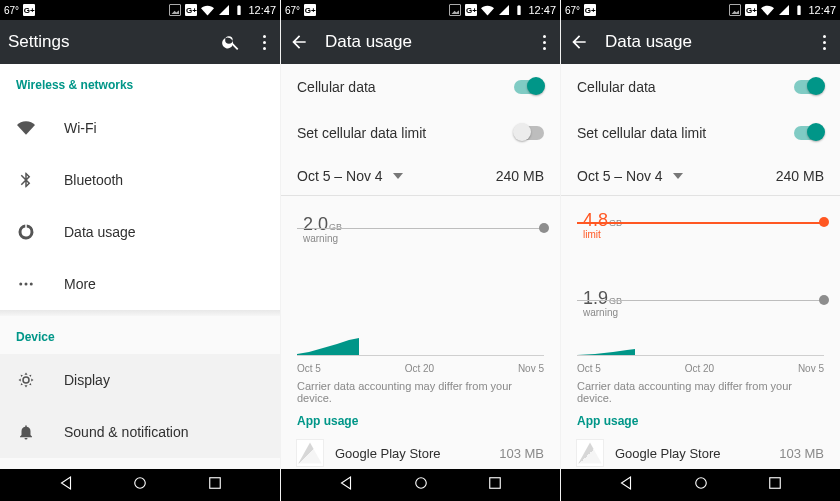 Image resolution: width=840 pixels, height=501 pixels. What do you see at coordinates (140, 380) in the screenshot?
I see `settings-item-display: Display` at bounding box center [140, 380].